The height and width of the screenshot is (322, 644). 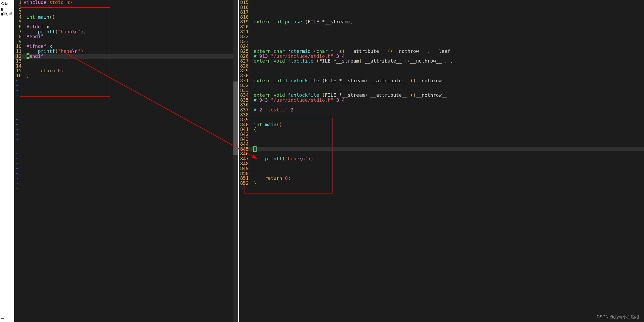 I want to click on code-line: 844, so click(x=442, y=144).